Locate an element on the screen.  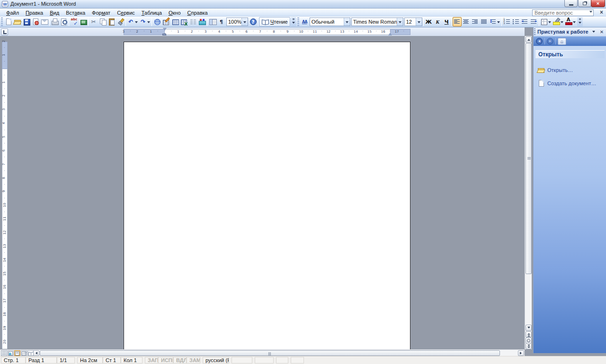
align-right-button is located at coordinates (475, 22).